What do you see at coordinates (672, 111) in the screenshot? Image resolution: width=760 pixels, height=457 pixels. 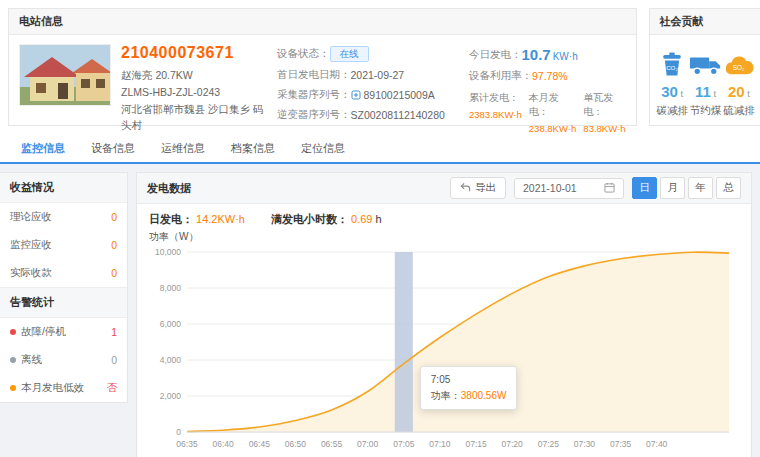 I see `social-label: 碳减排` at bounding box center [672, 111].